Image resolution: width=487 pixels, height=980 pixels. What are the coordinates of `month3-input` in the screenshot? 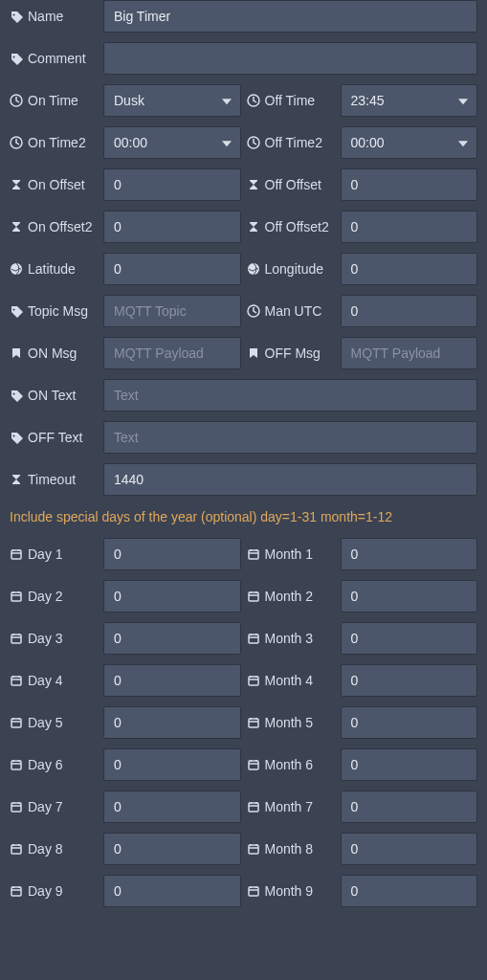 It's located at (410, 638).